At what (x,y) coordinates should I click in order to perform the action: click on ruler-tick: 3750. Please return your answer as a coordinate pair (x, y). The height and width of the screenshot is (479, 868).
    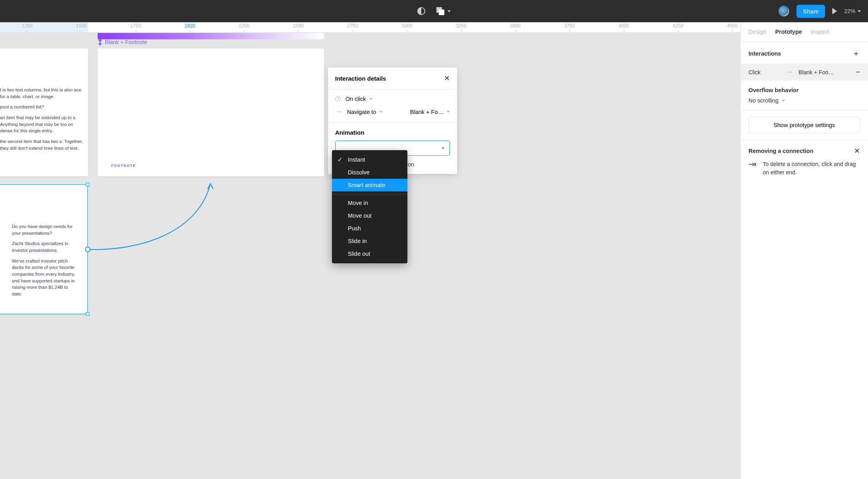
    Looking at the image, I should click on (569, 27).